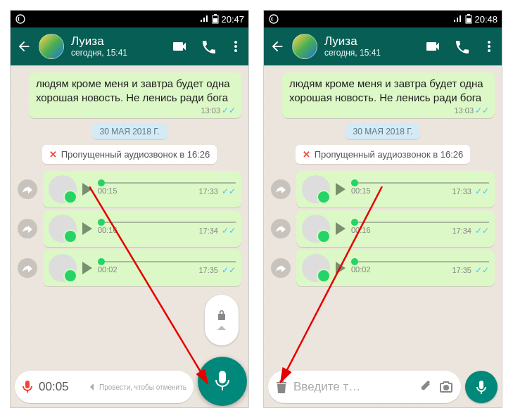  I want to click on camera-icon, so click(446, 387).